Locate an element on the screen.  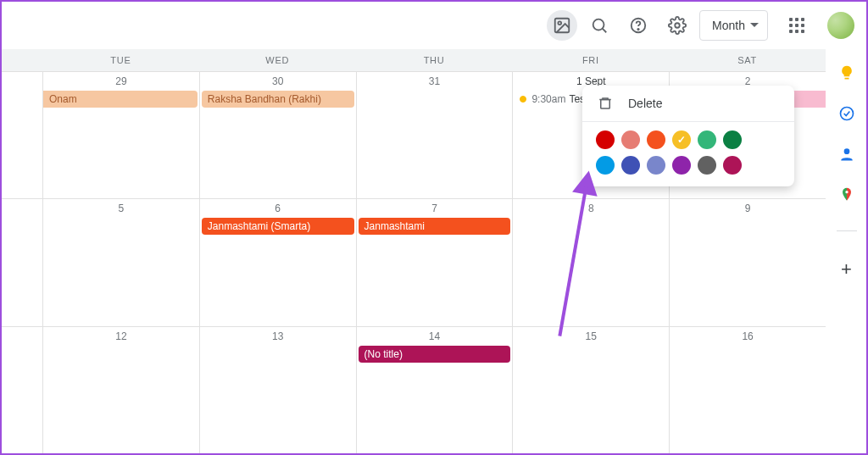
search-icon is located at coordinates (599, 25).